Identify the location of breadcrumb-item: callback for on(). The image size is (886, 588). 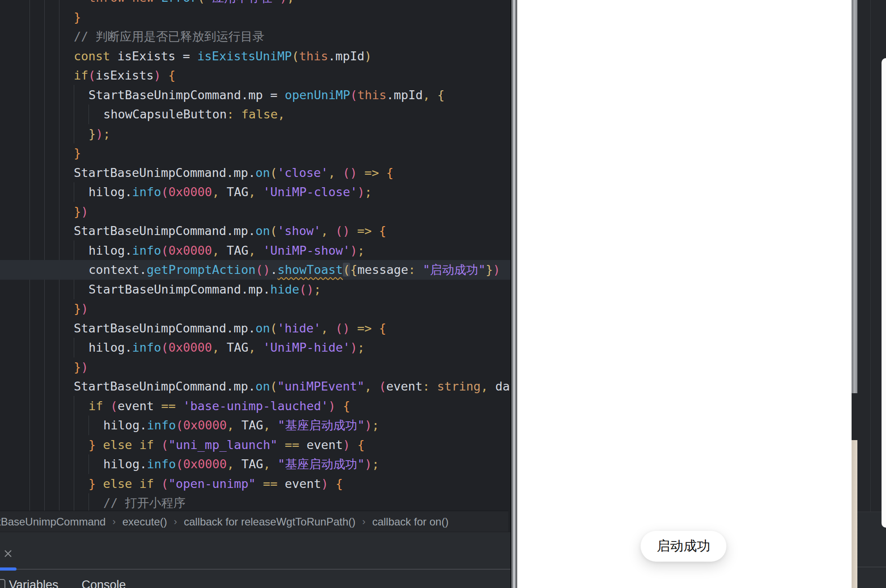
(410, 522).